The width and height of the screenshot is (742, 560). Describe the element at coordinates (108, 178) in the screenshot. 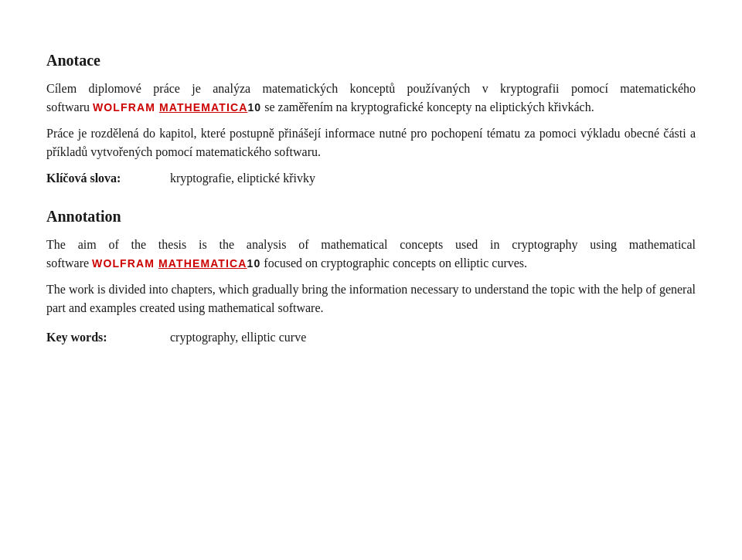

I see `anotace-keywords-label: Klíčová slova:` at that location.